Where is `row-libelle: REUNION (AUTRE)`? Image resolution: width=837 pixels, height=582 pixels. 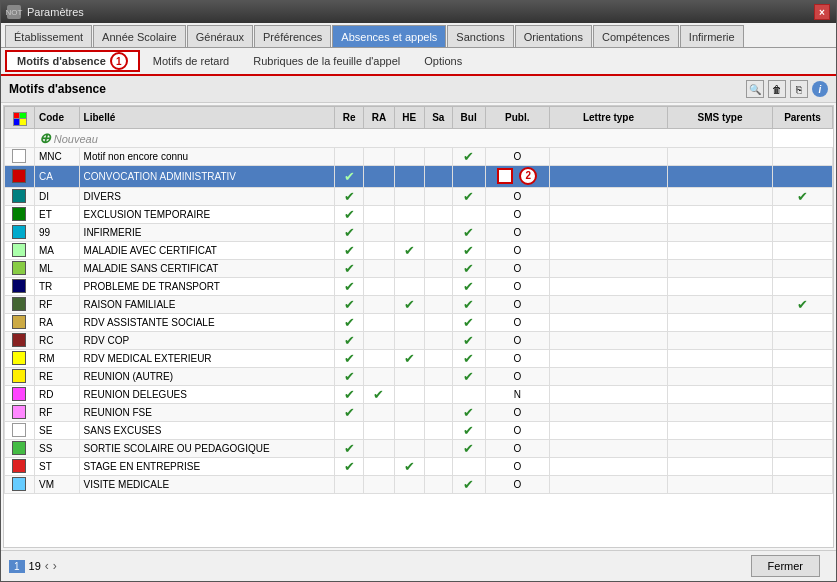
row-libelle: REUNION (AUTRE) is located at coordinates (207, 376).